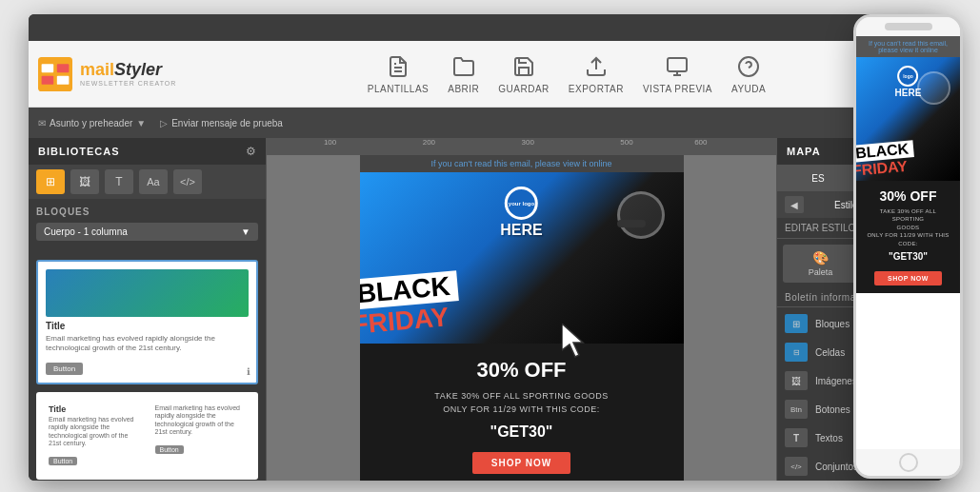  Describe the element at coordinates (85, 182) in the screenshot. I see `image-tool-btn: 🖼` at that location.